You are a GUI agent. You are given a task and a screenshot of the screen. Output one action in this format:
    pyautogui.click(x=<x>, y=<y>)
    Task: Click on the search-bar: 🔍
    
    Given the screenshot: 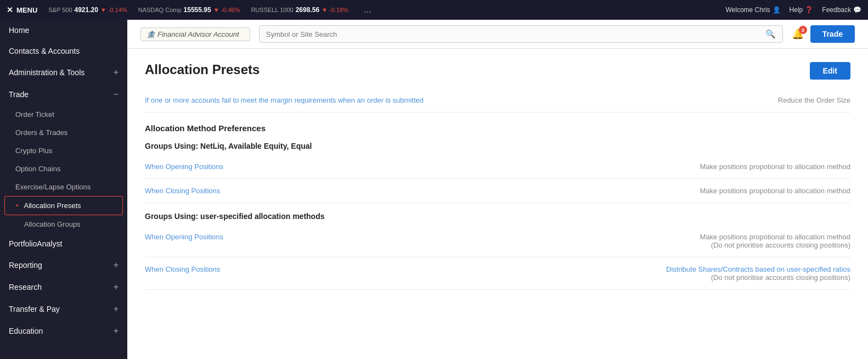 What is the action you would take?
    pyautogui.click(x=521, y=34)
    